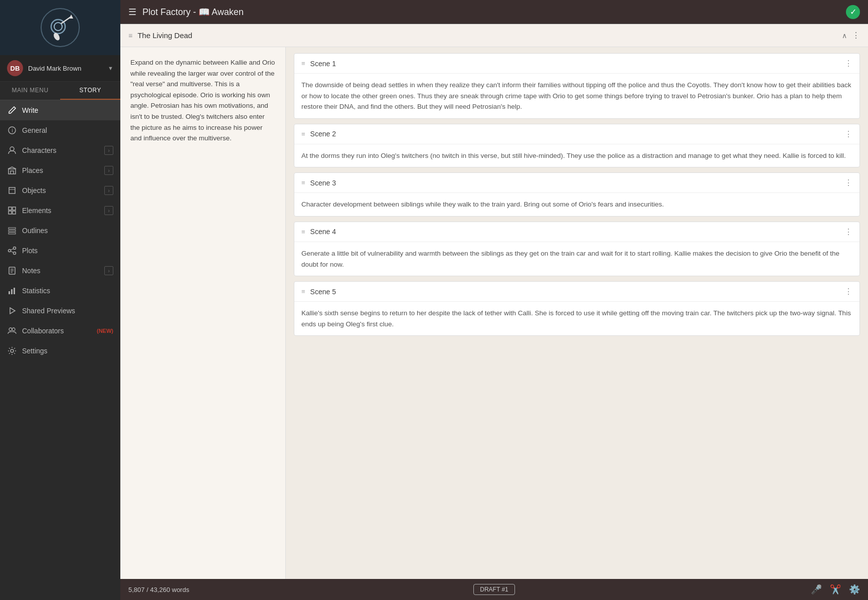 The height and width of the screenshot is (600, 868). I want to click on status-check-icon: ✓, so click(853, 12).